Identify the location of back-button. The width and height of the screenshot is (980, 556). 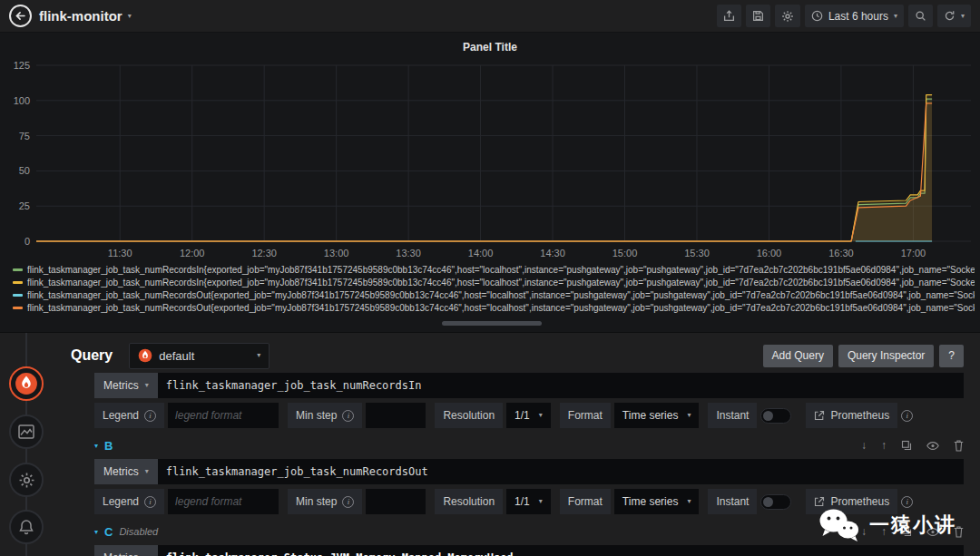
(20, 16).